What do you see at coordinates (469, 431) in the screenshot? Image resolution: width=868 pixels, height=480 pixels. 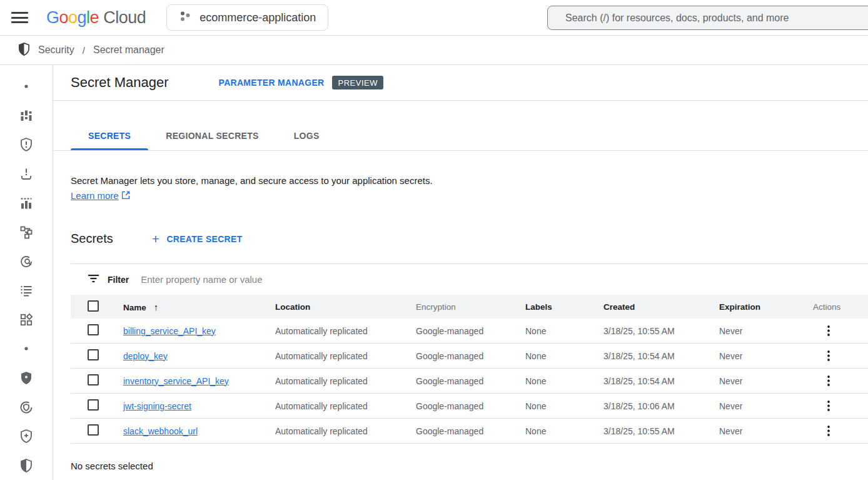 I see `table-row: slack_webhook_url Automatically replicat…` at bounding box center [469, 431].